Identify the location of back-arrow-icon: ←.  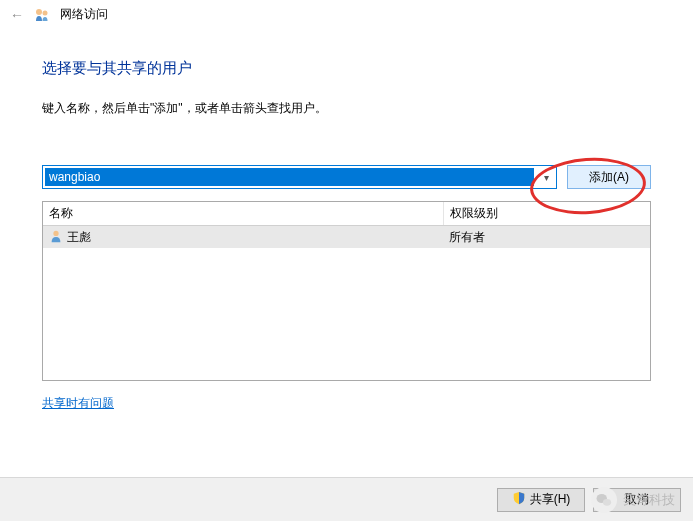
(17, 15).